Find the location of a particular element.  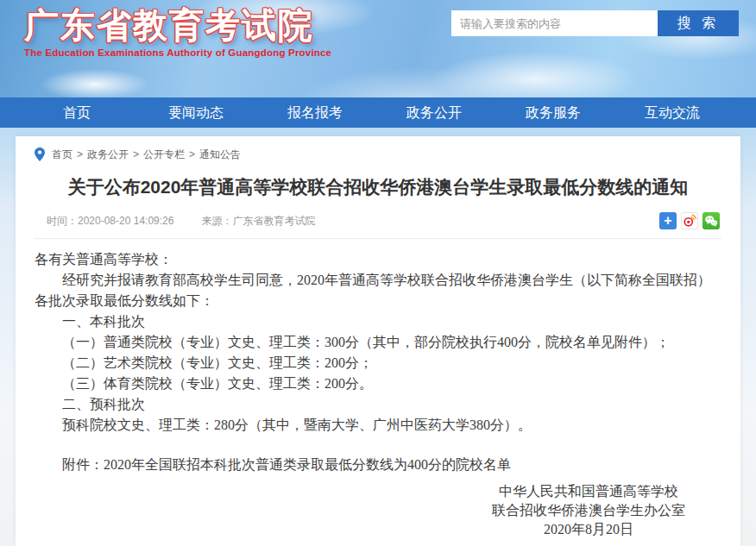

breadcrumb-item-notices: 通知公告 is located at coordinates (220, 155).